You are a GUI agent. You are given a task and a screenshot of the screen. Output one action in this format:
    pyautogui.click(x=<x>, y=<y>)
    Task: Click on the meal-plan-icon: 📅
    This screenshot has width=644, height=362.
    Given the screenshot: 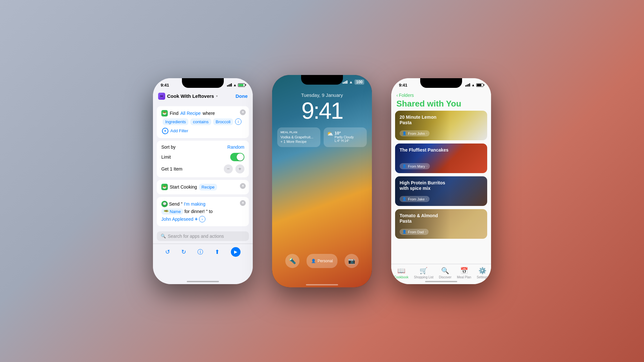 What is the action you would take?
    pyautogui.click(x=464, y=271)
    